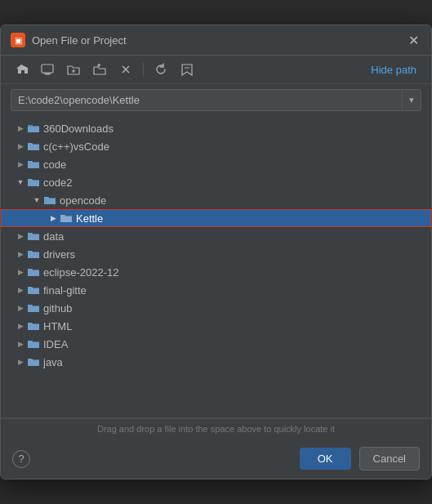  I want to click on path-input, so click(207, 100).